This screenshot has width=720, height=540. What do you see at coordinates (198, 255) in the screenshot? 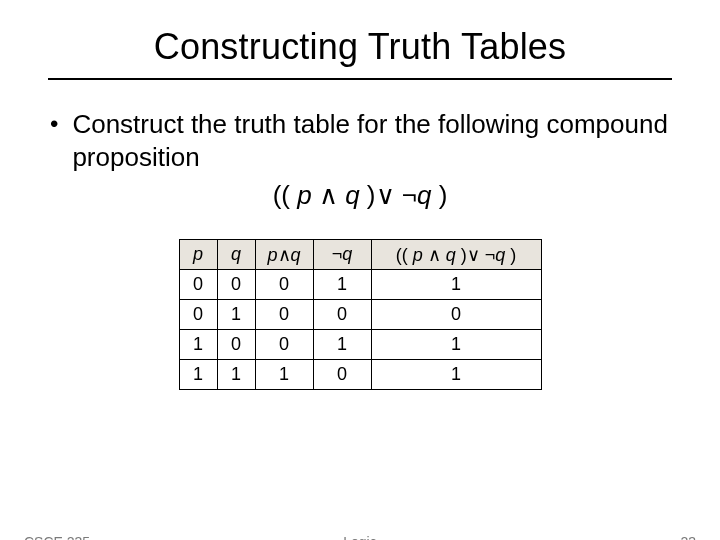
I see `col-header-p: p` at bounding box center [198, 255].